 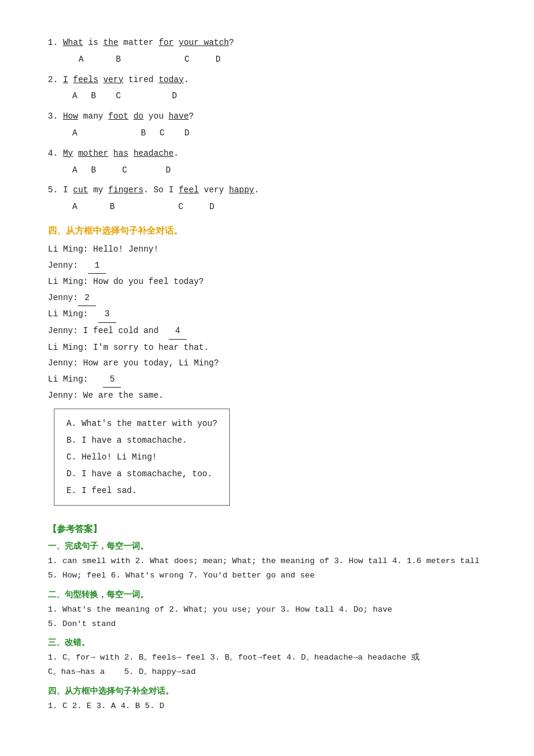 What do you see at coordinates (267, 380) in the screenshot?
I see `dialogue-line-9: Li Ming: 5` at bounding box center [267, 380].